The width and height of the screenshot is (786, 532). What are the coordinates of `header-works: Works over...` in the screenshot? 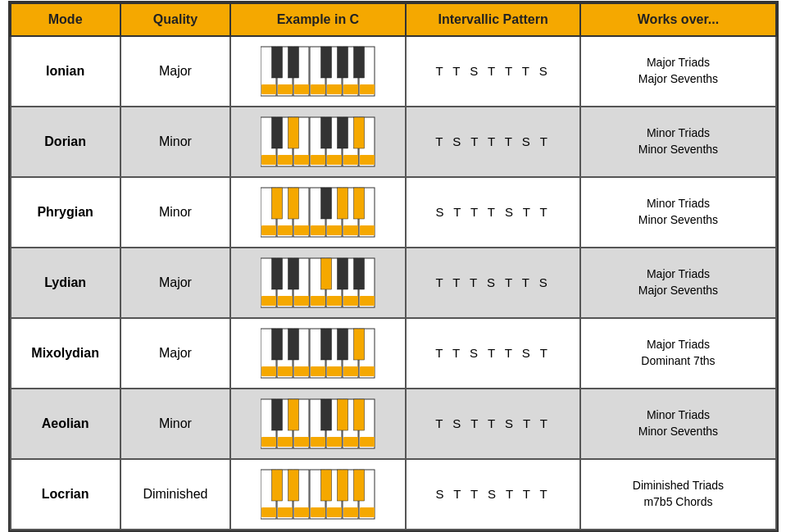 It's located at (678, 20).